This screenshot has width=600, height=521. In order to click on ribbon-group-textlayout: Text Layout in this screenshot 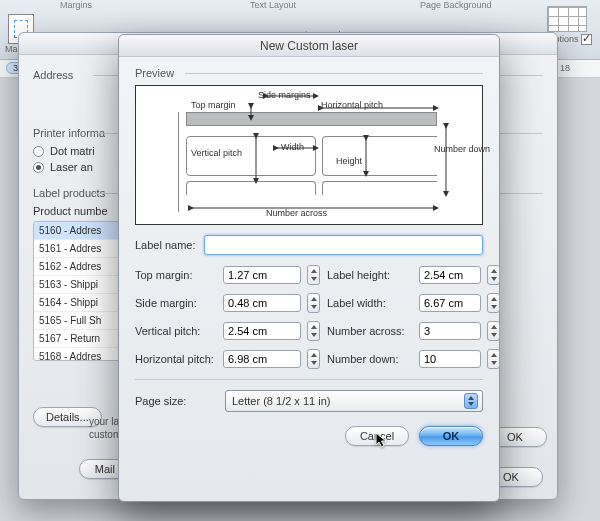, I will do `click(273, 5)`.